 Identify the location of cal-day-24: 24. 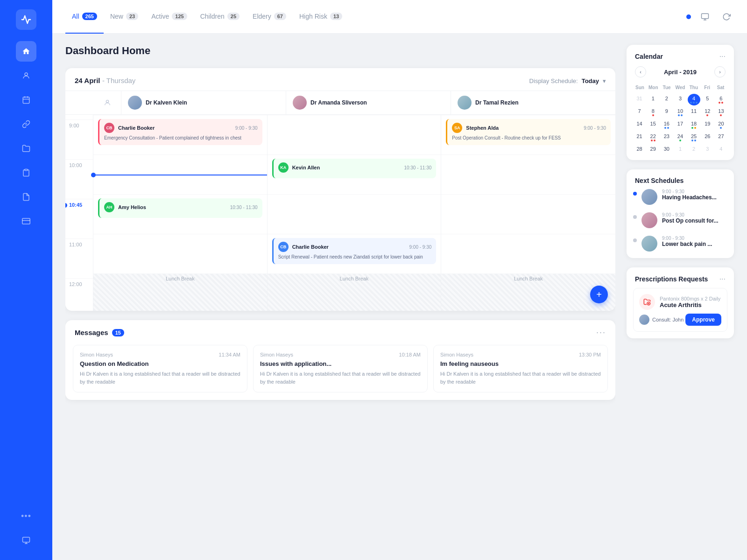
(680, 137).